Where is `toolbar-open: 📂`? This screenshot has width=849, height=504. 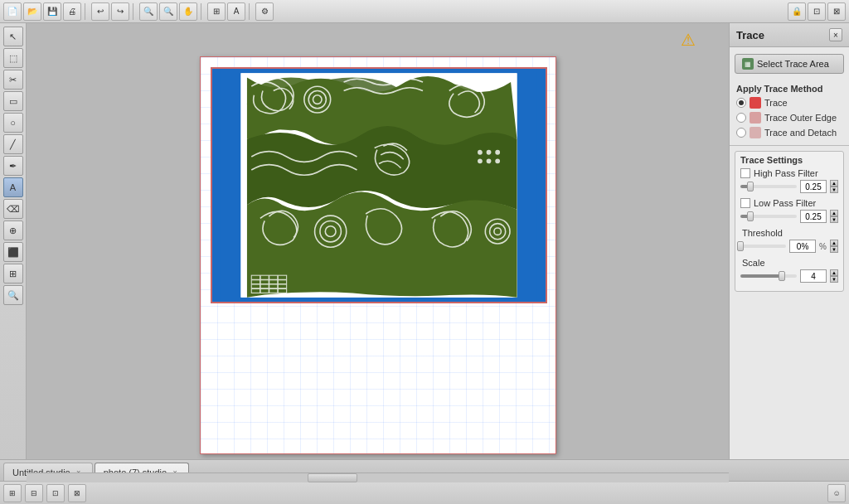
toolbar-open: 📂 is located at coordinates (32, 12).